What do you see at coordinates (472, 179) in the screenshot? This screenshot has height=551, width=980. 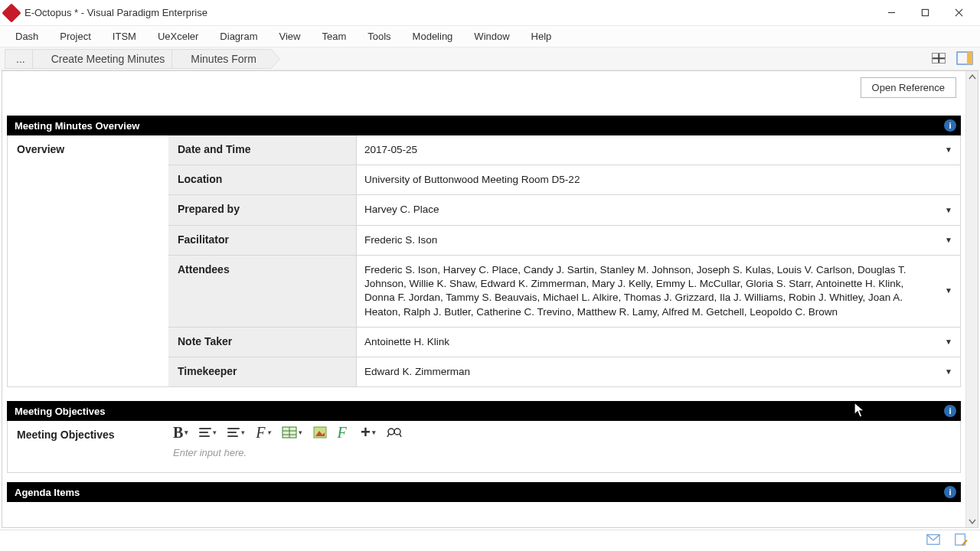 I see `value-location: University of Buttonwood Meeting Room D5…` at bounding box center [472, 179].